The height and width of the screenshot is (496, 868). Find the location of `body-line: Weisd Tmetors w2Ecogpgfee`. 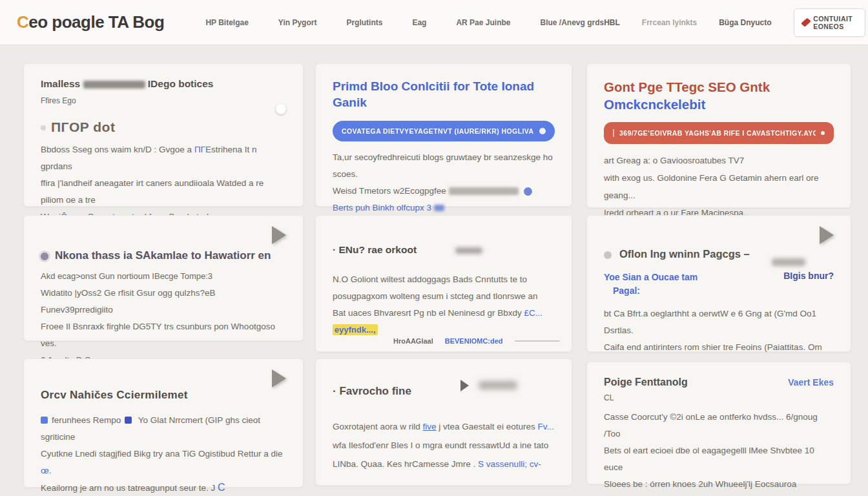

body-line: Weisd Tmetors w2Ecogpgfee is located at coordinates (391, 191).